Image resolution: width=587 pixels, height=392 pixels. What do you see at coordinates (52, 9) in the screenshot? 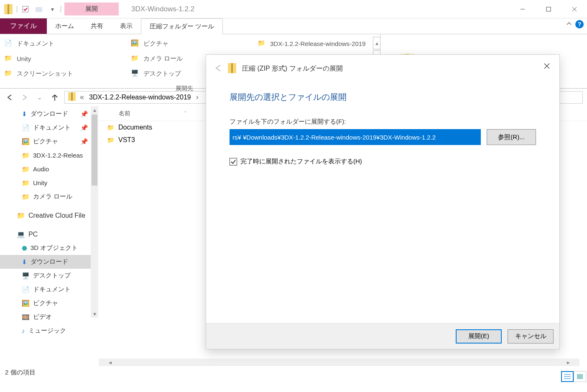
I see `qat-dropdown-icon: ▾` at bounding box center [52, 9].